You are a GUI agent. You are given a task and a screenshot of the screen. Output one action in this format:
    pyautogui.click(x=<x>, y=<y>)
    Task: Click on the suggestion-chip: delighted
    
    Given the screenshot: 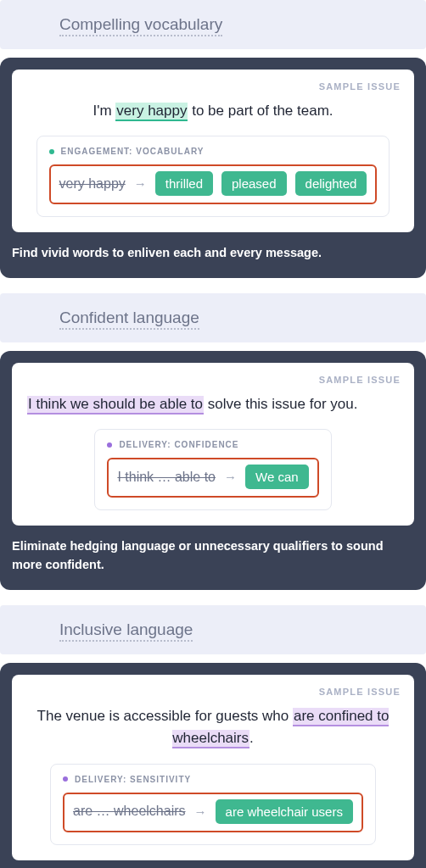 What is the action you would take?
    pyautogui.click(x=331, y=183)
    